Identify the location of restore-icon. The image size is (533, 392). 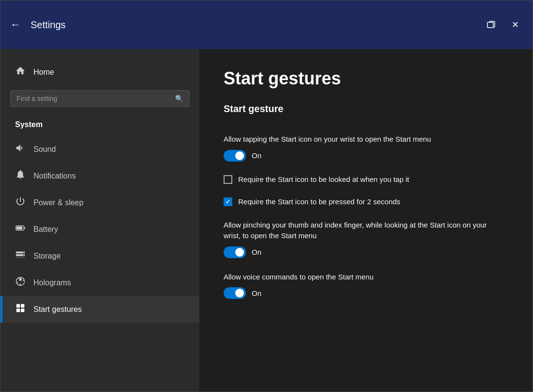
(491, 25).